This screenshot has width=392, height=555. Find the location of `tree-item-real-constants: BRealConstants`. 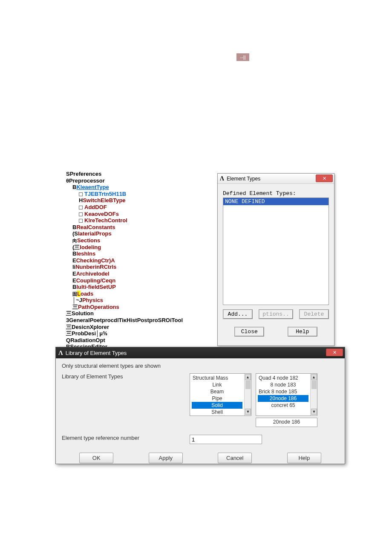

tree-item-real-constants: BRealConstants is located at coordinates (141, 227).